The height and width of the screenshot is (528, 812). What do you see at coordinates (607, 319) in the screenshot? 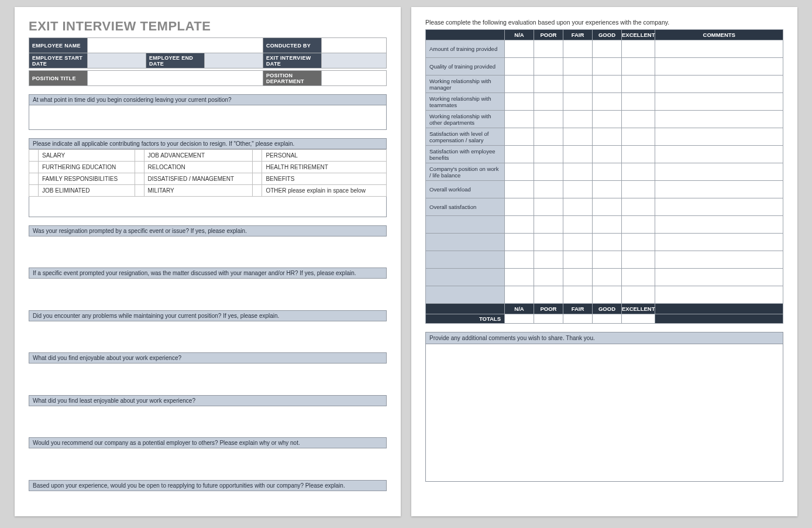
I see `totals-good` at bounding box center [607, 319].